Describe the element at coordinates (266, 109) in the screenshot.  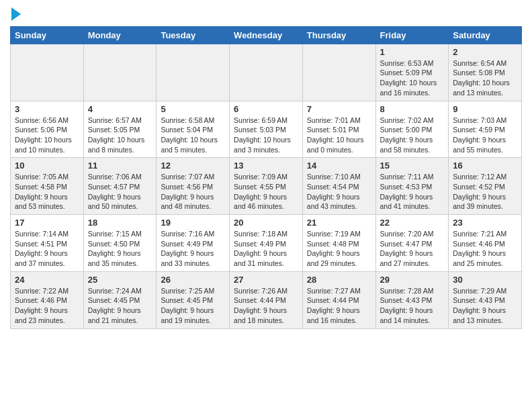
I see `day-number: 6` at that location.